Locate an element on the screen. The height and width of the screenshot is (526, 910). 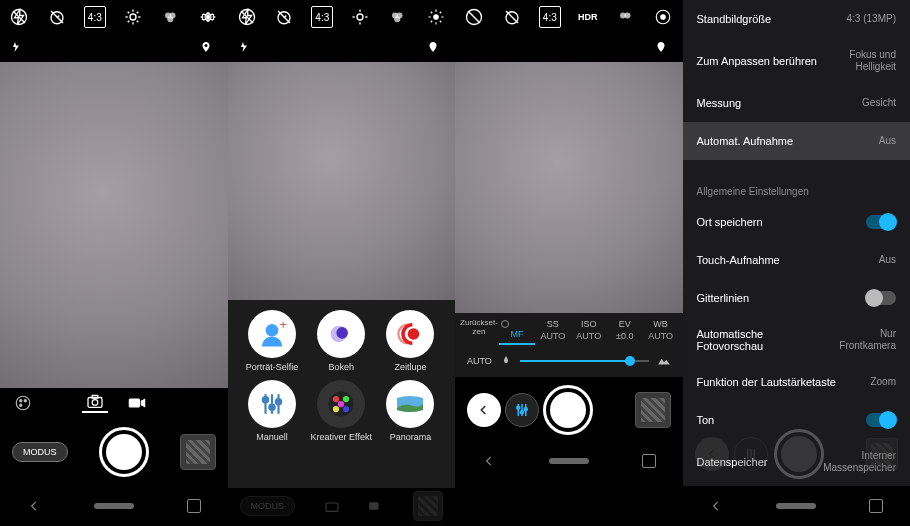
dimmed-shutter-row: MODUS is located at coordinates (342, 506).